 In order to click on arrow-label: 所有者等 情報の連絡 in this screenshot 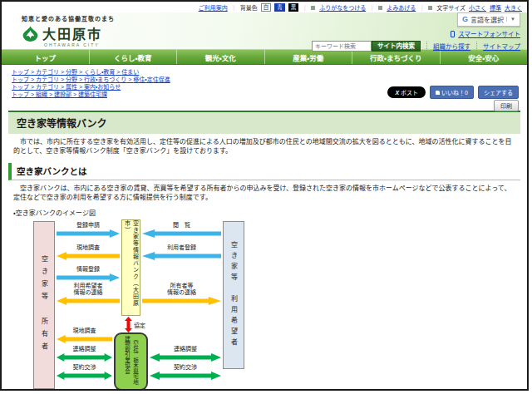, I will do `click(181, 289)`.